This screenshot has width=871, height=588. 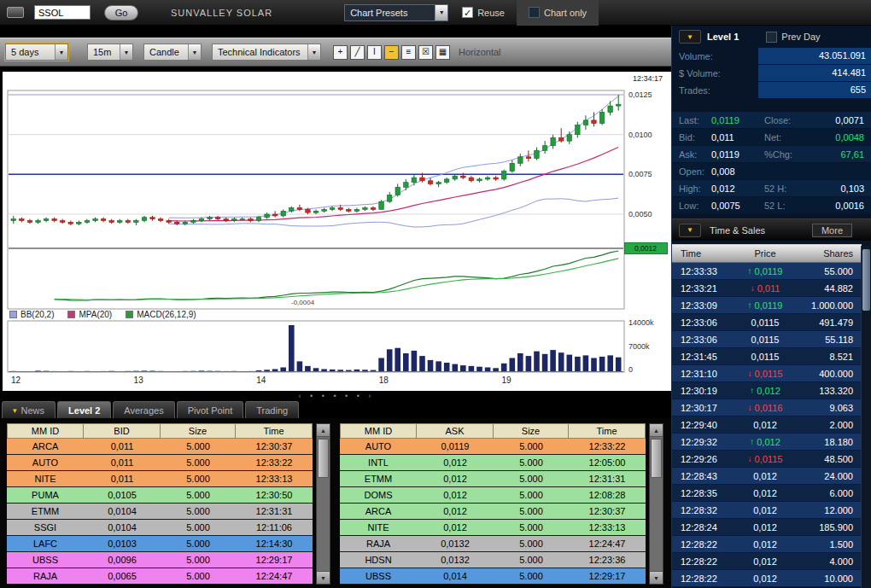 I want to click on tool-delete-icon: ☒, so click(x=425, y=53).